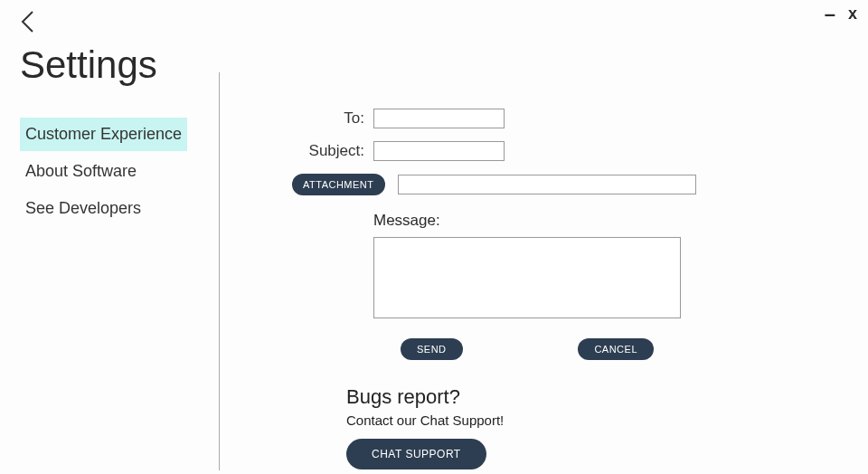 The width and height of the screenshot is (868, 474). What do you see at coordinates (28, 24) in the screenshot?
I see `back-icon` at bounding box center [28, 24].